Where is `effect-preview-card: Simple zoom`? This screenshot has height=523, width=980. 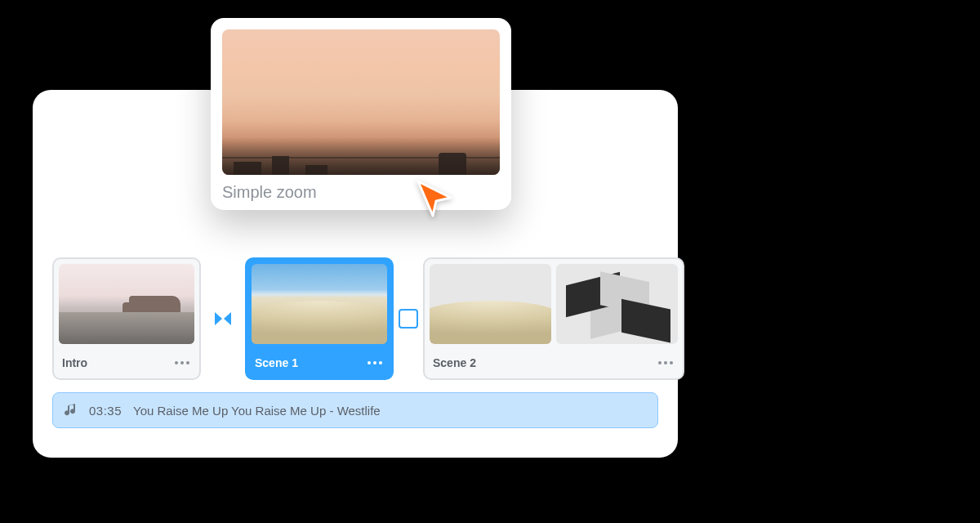 effect-preview-card: Simple zoom is located at coordinates (361, 114).